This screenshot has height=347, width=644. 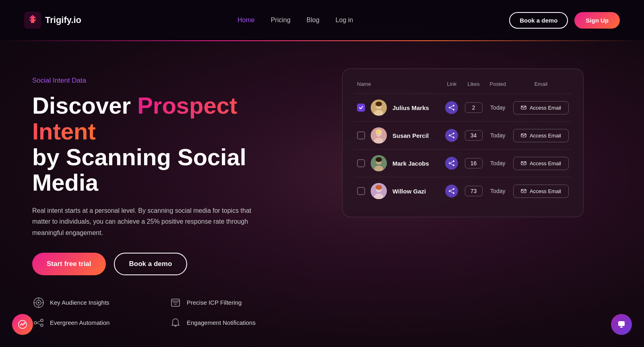 What do you see at coordinates (23, 324) in the screenshot?
I see `fab-left-button` at bounding box center [23, 324].